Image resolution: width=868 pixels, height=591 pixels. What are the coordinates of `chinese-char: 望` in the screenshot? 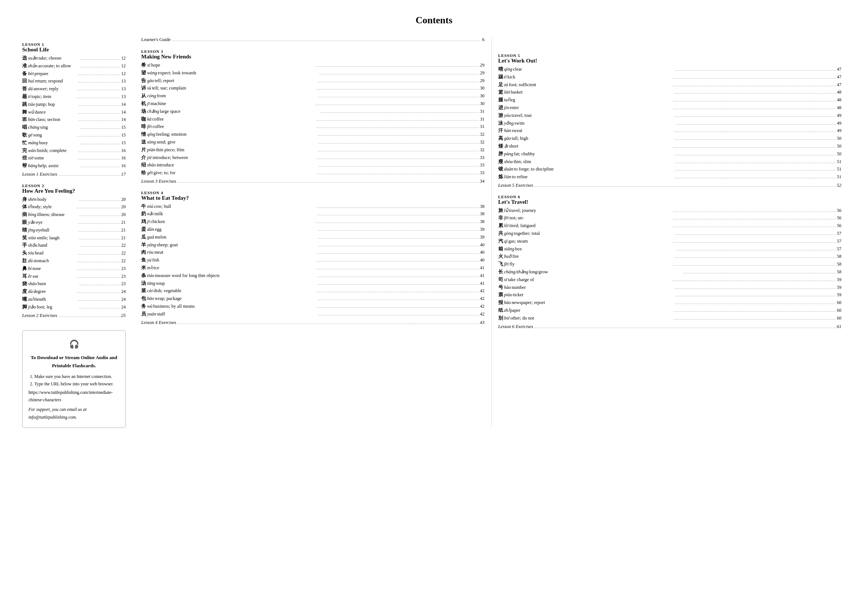 It's located at (144, 73).